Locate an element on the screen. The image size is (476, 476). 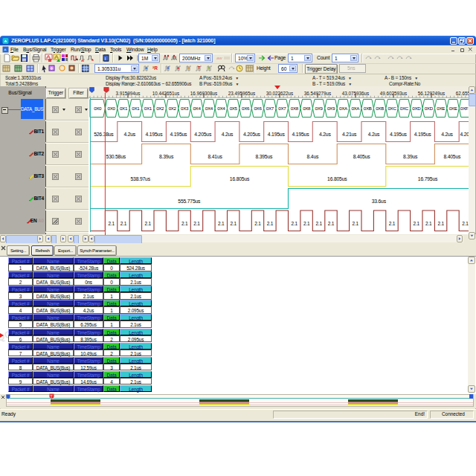
svg-text: 538.97us is located at coordinates (141, 178).